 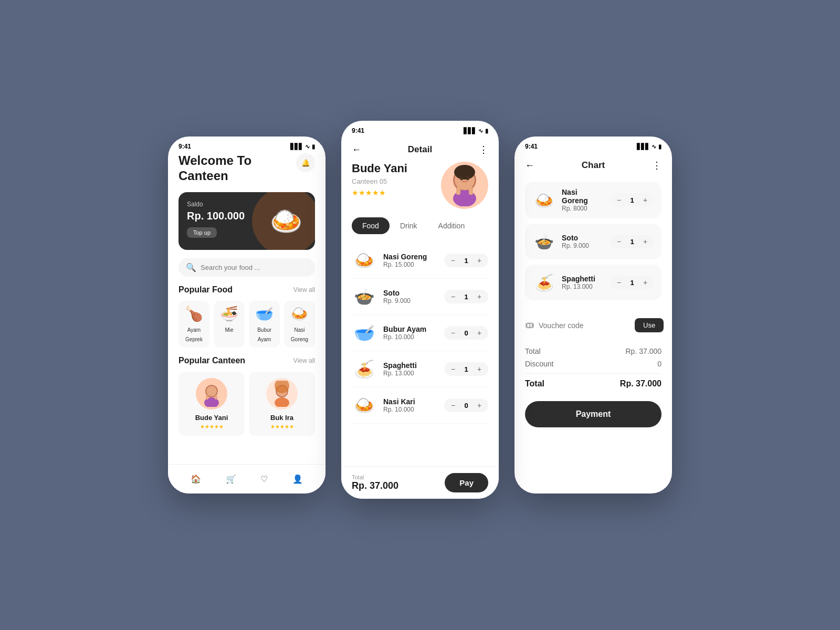 I want to click on back-button-right: ←, so click(x=530, y=166).